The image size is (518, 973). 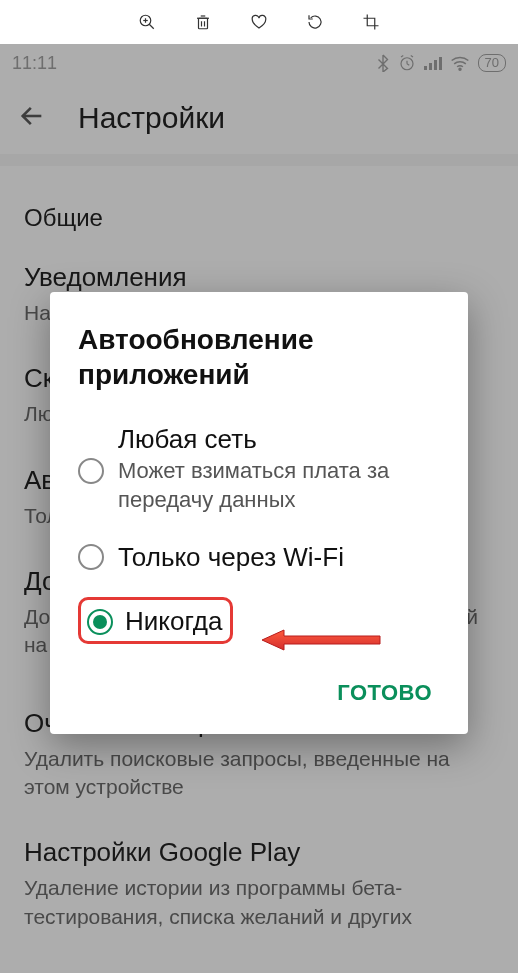 I want to click on annotation-arrow-icon, so click(x=322, y=640).